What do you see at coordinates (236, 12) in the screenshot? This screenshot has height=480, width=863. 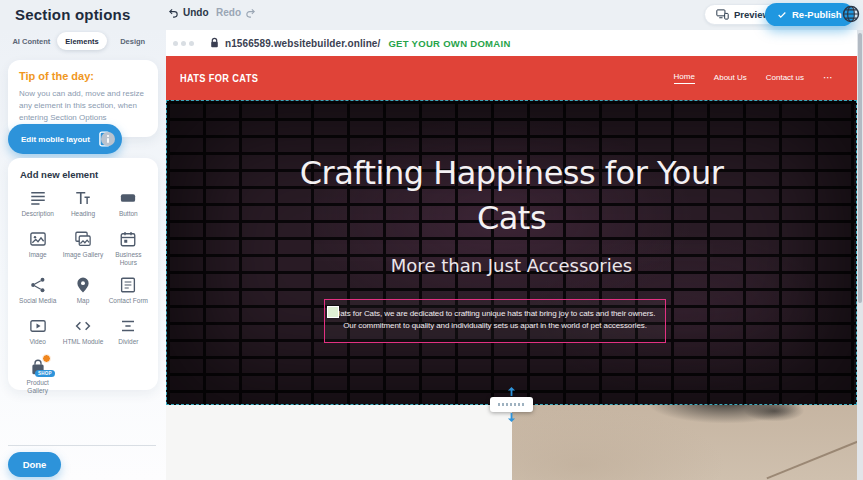 I see `redo-button: Redo` at bounding box center [236, 12].